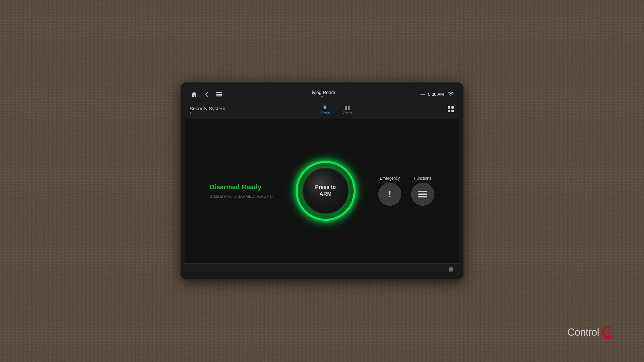 Image resolution: width=644 pixels, height=362 pixels. What do you see at coordinates (347, 110) in the screenshot?
I see `tab-zones: Zones` at bounding box center [347, 110].